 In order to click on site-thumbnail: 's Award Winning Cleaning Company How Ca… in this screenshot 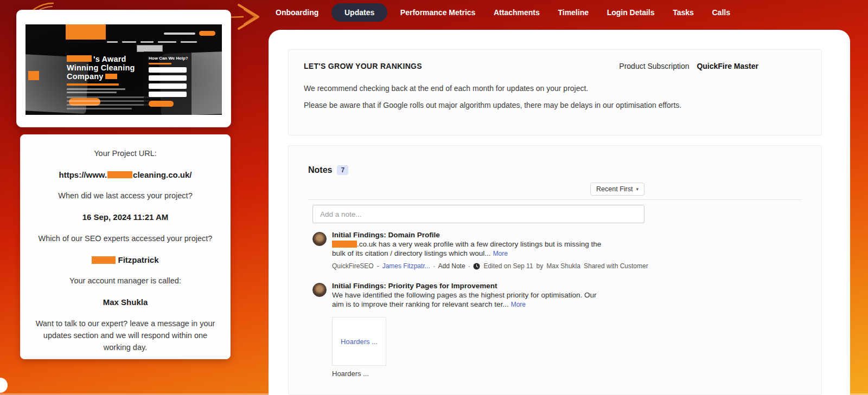, I will do `click(124, 69)`.